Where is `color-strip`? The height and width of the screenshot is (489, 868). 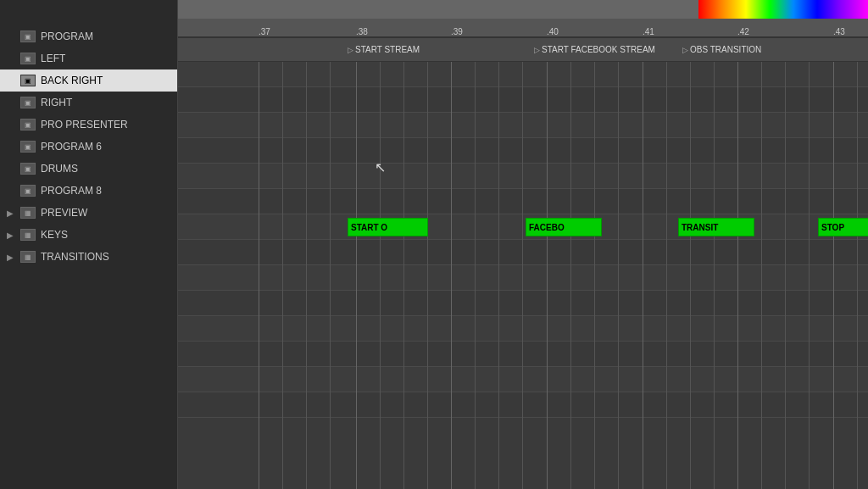
color-strip is located at coordinates (783, 9).